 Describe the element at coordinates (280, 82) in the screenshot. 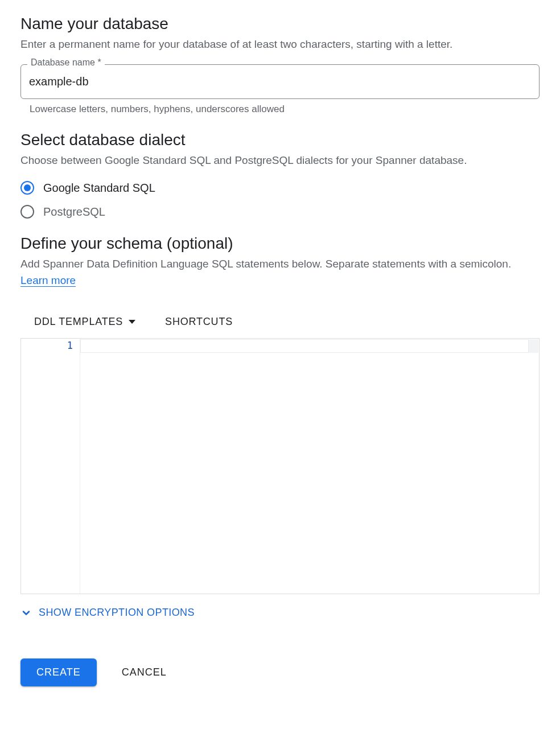

I see `database-name-field-wrapper: Database name *` at that location.